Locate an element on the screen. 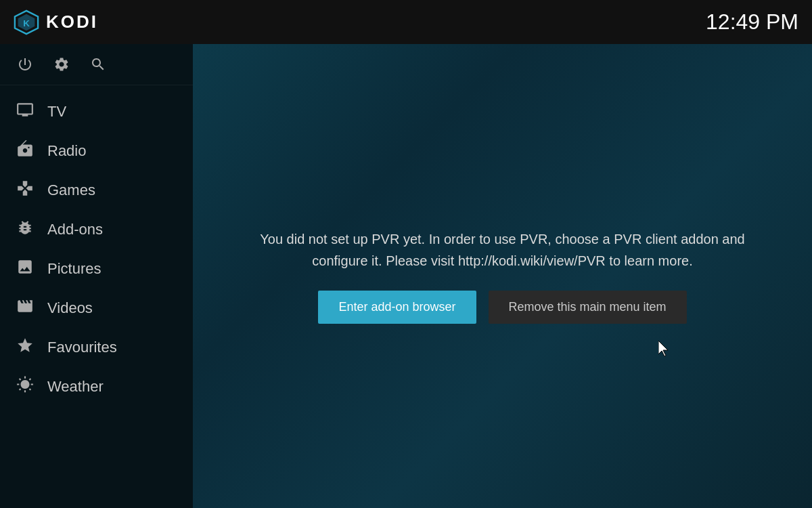  sidebar-item-tv: TV is located at coordinates (96, 112).